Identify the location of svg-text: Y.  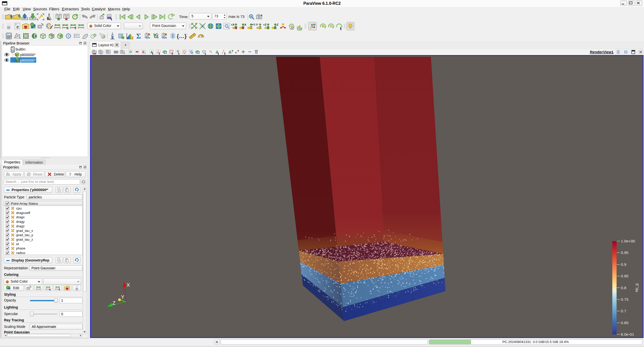
(123, 297).